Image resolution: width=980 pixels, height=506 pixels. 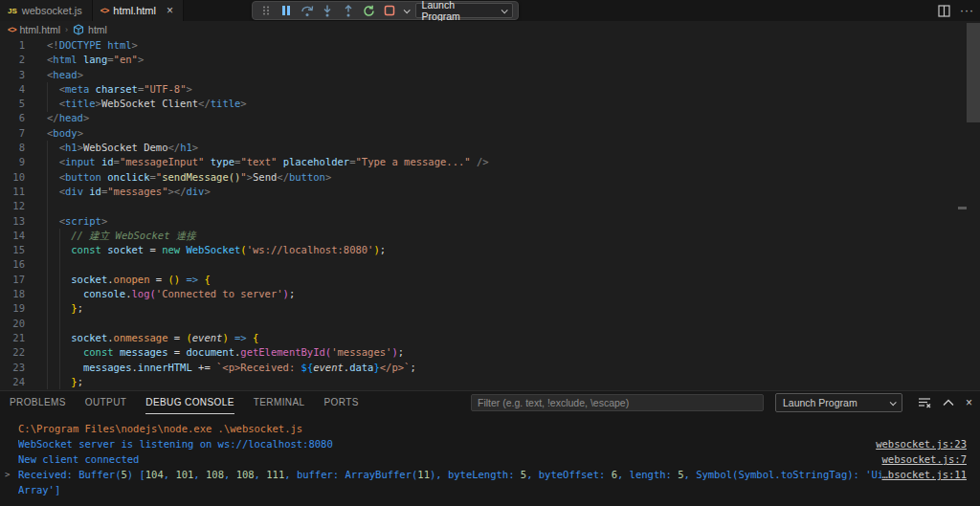 What do you see at coordinates (266, 11) in the screenshot?
I see `drag-grip-icon` at bounding box center [266, 11].